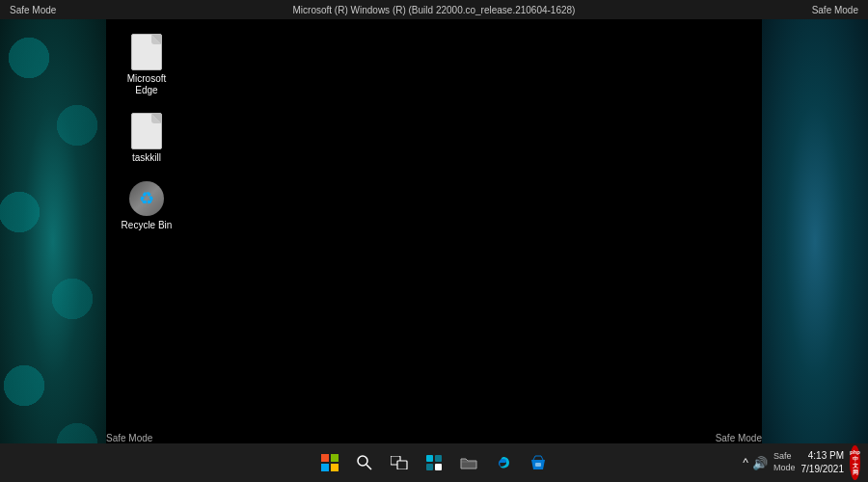 This screenshot has height=482, width=868. Describe the element at coordinates (835, 10) in the screenshot. I see `top-bar-safe-mode-right: Safe Mode` at that location.